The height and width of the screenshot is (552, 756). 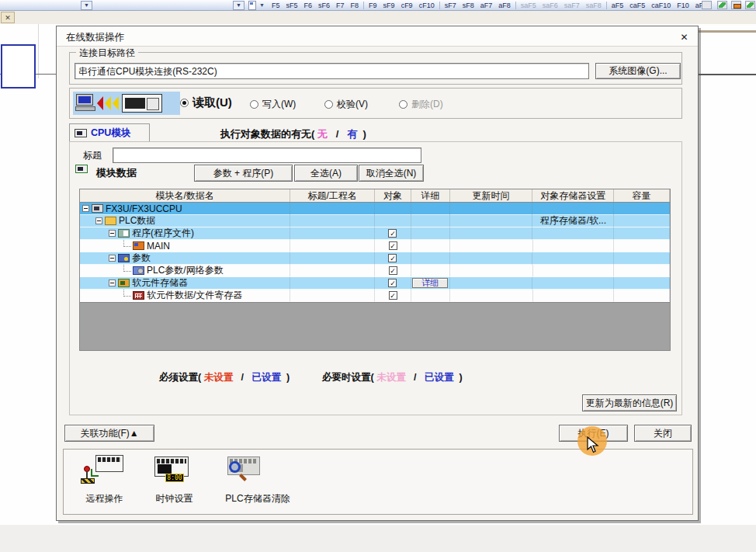 I want to click on table-row: PLC参数/网络参数✓, so click(x=375, y=271).